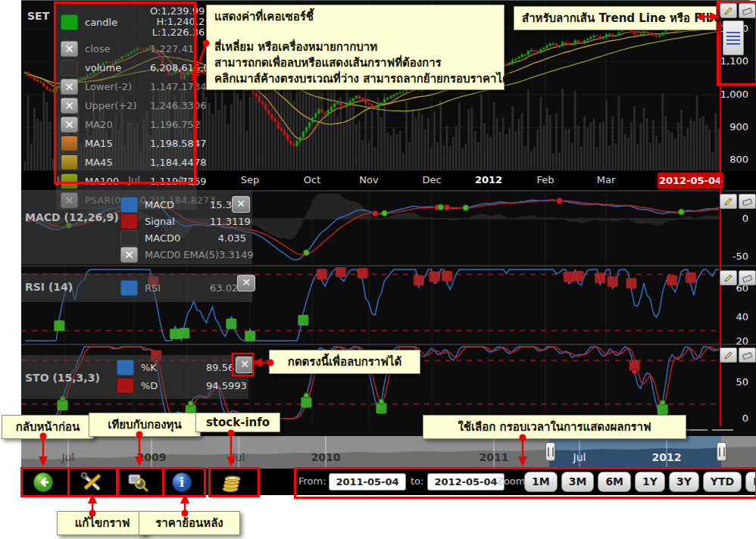 The height and width of the screenshot is (539, 756). I want to click on callout-cursor-info-title: แสดงค่าที่เคอเซอร์ชี้, so click(355, 17).